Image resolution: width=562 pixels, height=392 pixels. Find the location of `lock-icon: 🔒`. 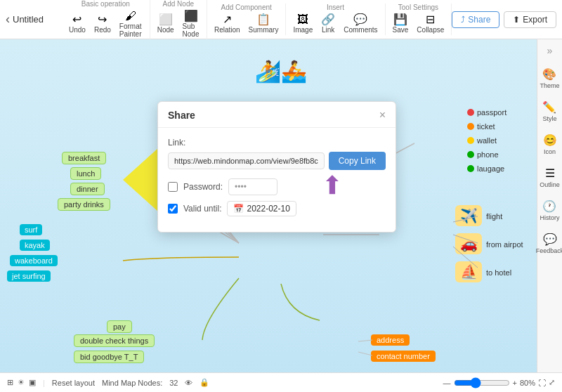

lock-icon: 🔒 is located at coordinates (204, 382).